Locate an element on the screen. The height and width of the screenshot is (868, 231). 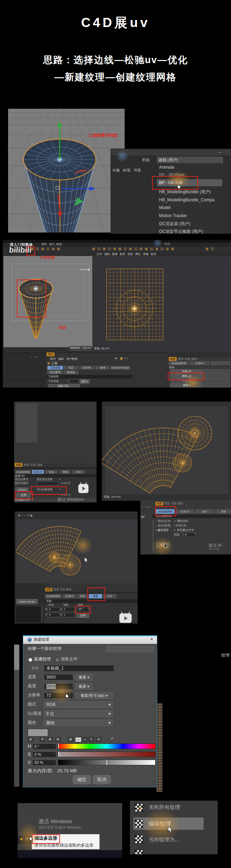
menu-window: 窗口 is located at coordinates (52, 244).